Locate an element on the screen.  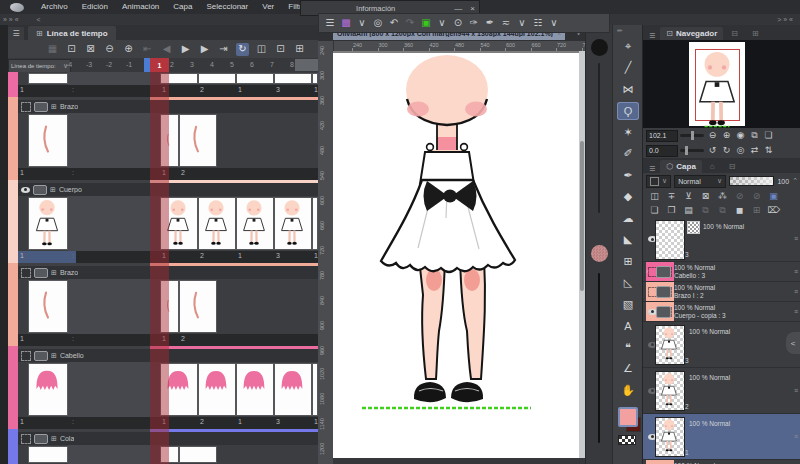
timeline-ruler-scroll-block is located at coordinates (306, 65).